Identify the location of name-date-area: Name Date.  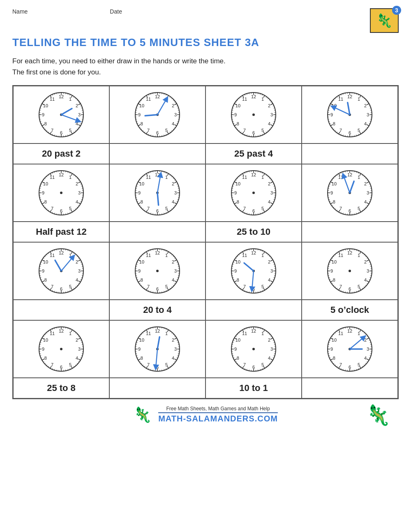
(67, 12).